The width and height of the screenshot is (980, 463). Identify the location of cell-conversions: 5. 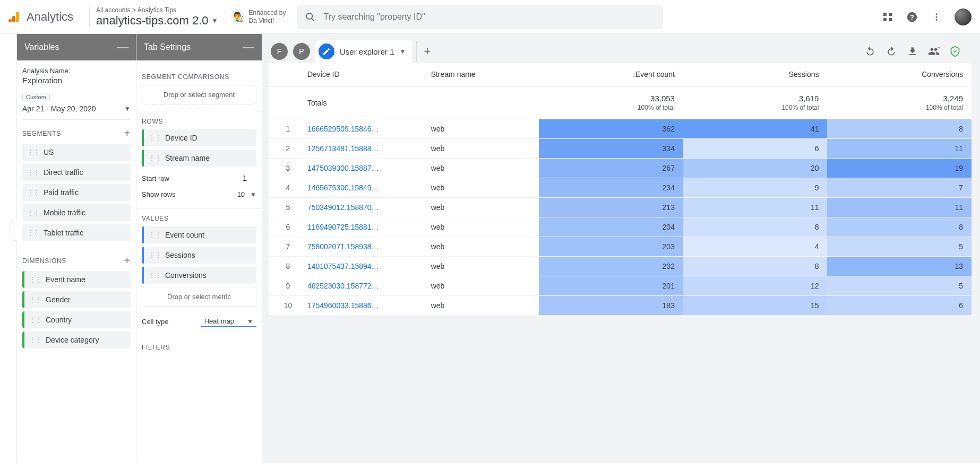
(899, 286).